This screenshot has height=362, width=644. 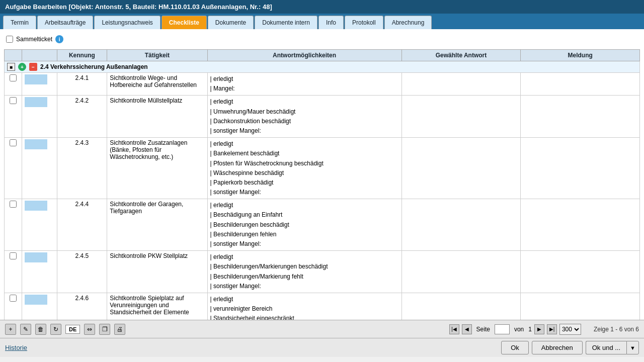 What do you see at coordinates (13, 298) in the screenshot?
I see `row-checkbox-2.4.6` at bounding box center [13, 298].